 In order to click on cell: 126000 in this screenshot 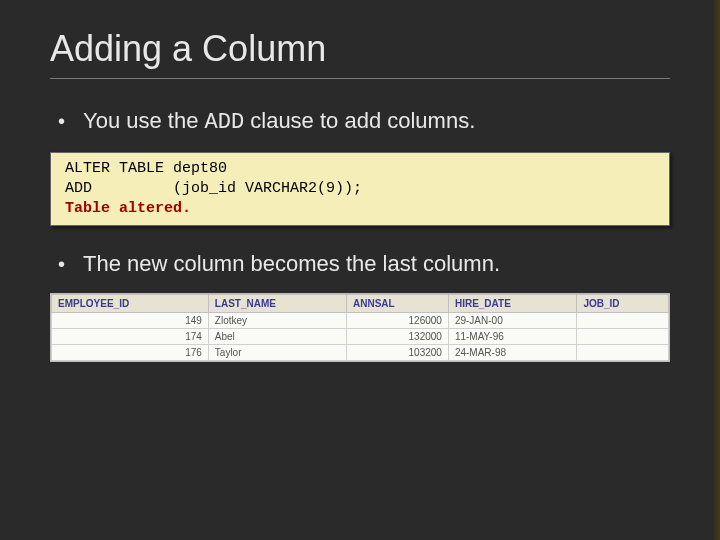, I will do `click(398, 320)`.